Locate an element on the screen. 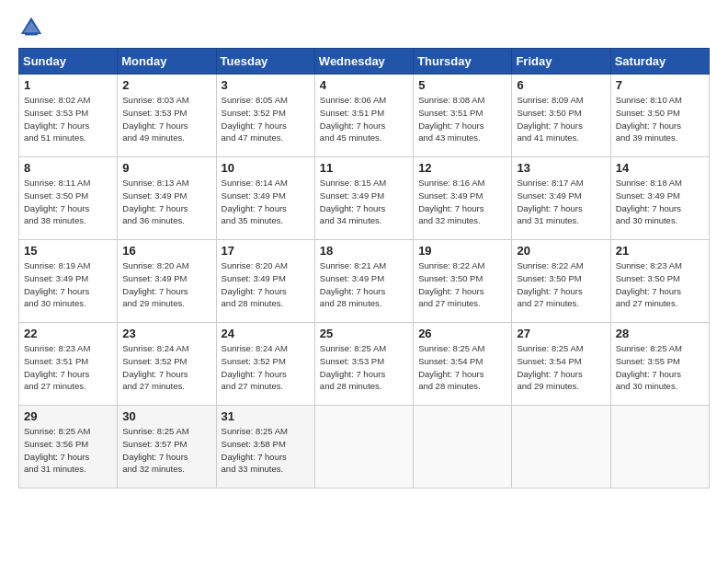  day-info: Sunrise: 8:05 AM Sunset: 3:52 PM Dayligh… is located at coordinates (266, 120).